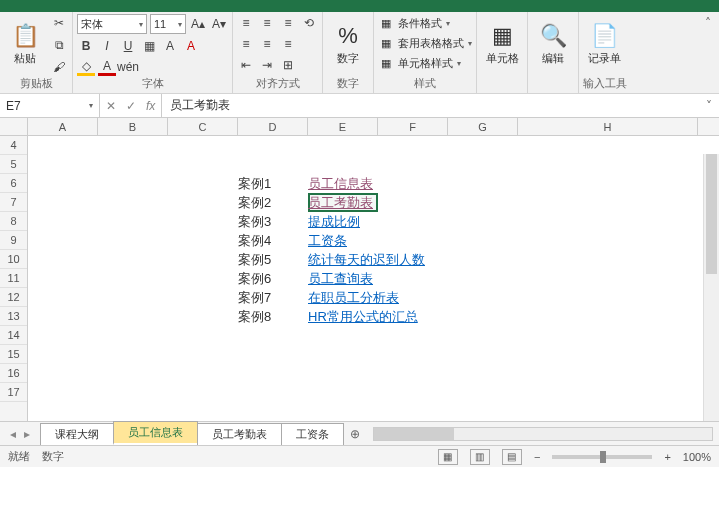 The image size is (719, 511). What do you see at coordinates (14, 392) in the screenshot?
I see `row-header: 17` at bounding box center [14, 392].